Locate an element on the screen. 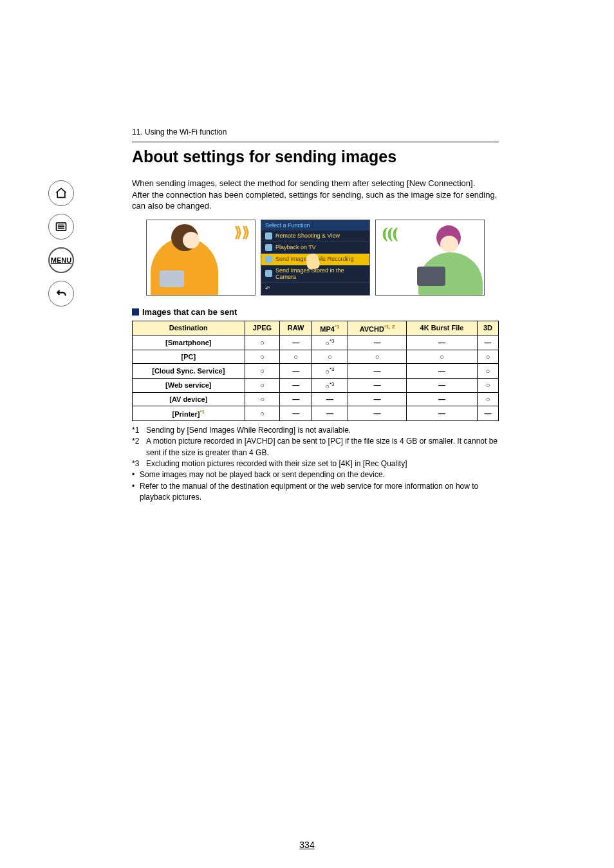 The width and height of the screenshot is (614, 868). page-number: 334 is located at coordinates (307, 845).